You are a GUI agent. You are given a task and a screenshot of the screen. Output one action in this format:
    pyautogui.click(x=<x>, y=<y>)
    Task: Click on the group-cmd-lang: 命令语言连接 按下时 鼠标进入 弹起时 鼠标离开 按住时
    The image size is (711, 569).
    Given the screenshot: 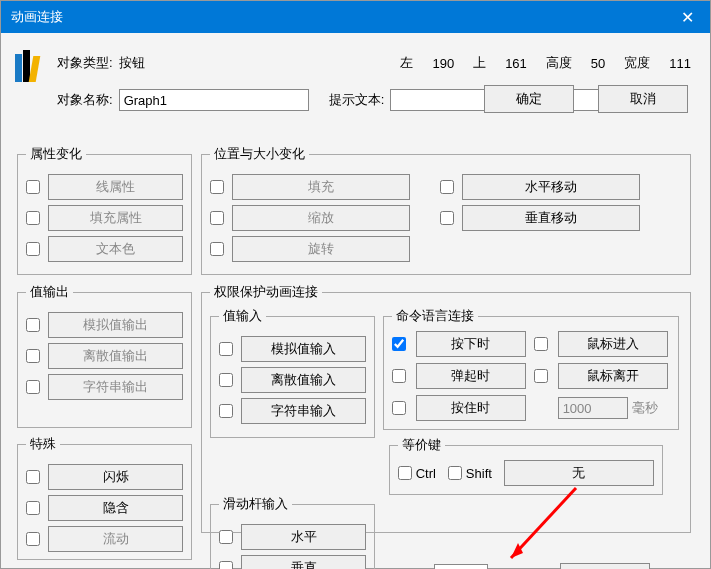 What is the action you would take?
    pyautogui.click(x=531, y=368)
    